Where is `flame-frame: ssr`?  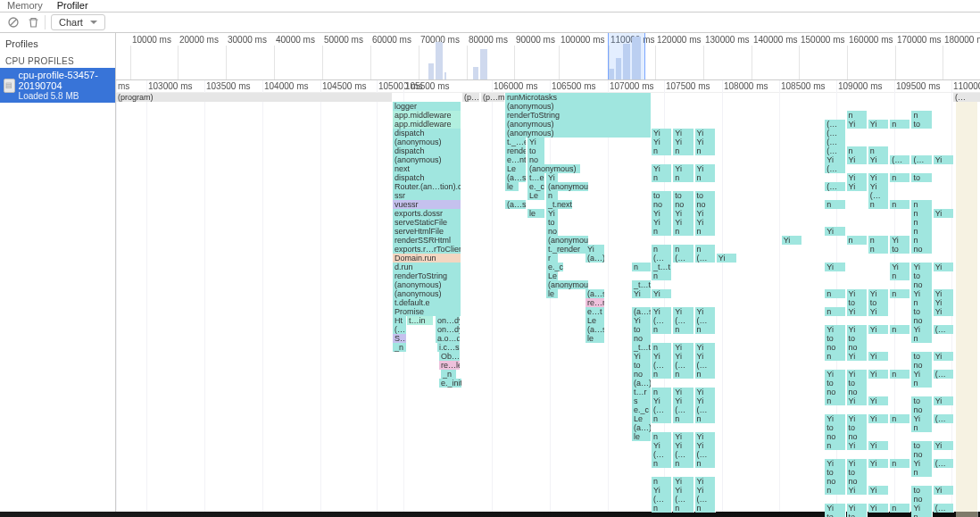 flame-frame: ssr is located at coordinates (427, 196).